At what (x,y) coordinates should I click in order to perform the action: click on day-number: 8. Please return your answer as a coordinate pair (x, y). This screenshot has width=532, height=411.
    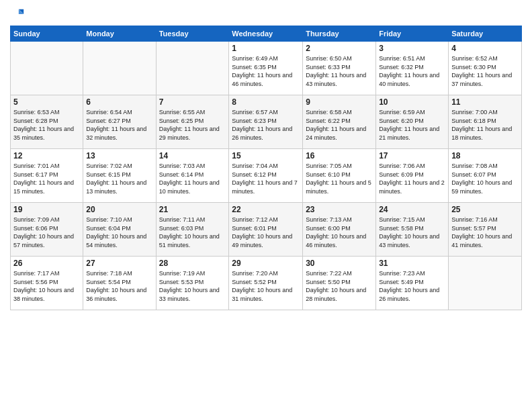
    Looking at the image, I should click on (266, 102).